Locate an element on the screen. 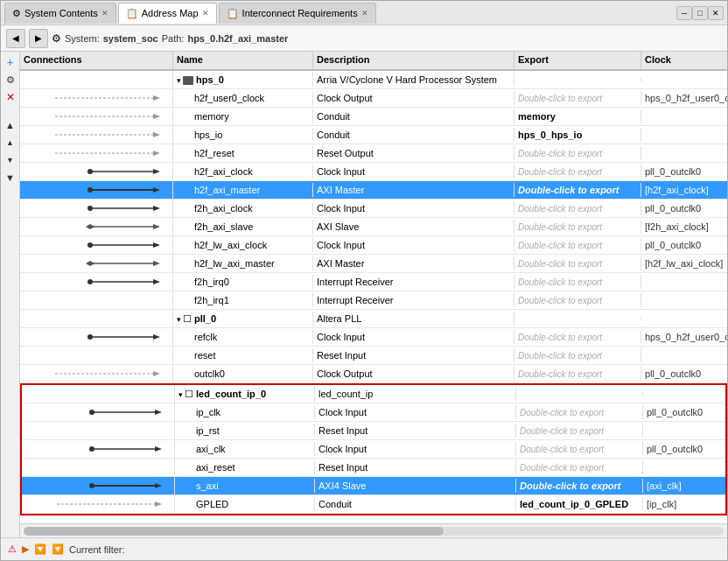  table-row: ▾☐led_count_ip_0led_count_ip is located at coordinates (374, 394).